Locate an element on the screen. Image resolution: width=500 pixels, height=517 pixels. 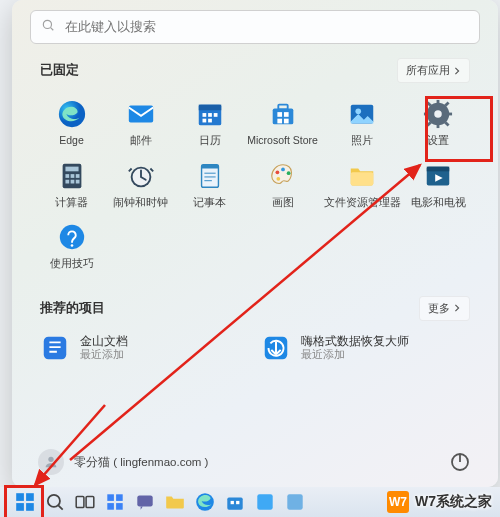
power-button is located at coordinates (460, 462).